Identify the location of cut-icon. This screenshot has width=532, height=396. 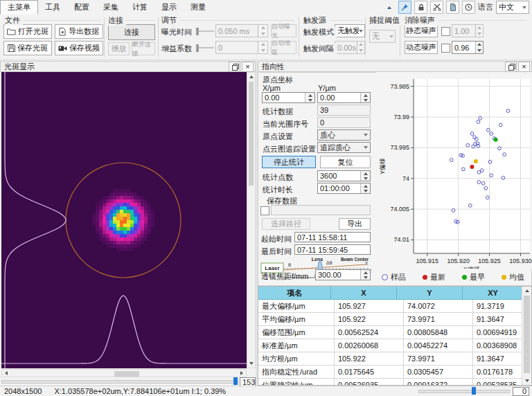
(436, 7).